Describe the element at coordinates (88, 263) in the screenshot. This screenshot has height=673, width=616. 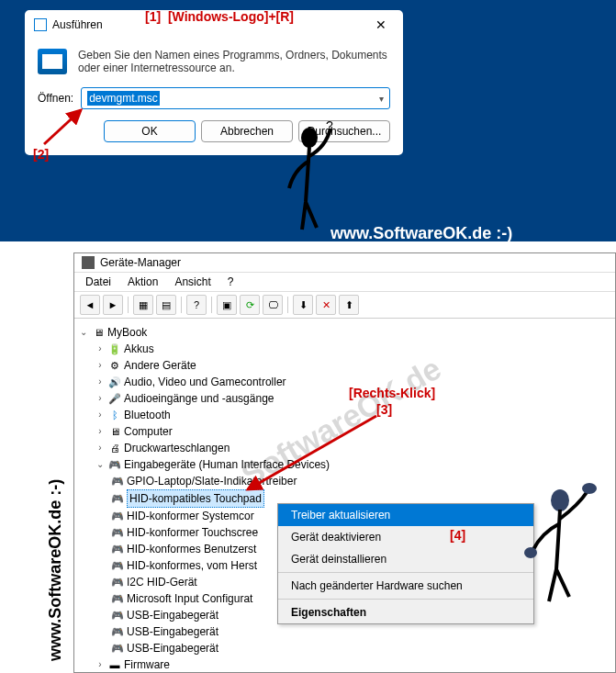
I see `devmgr-icon` at that location.